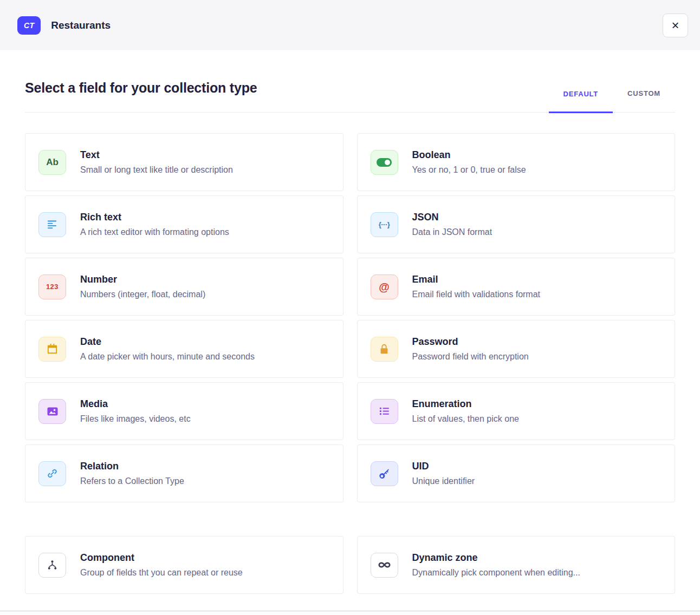 The width and height of the screenshot is (700, 615). What do you see at coordinates (612, 101) in the screenshot?
I see `tabs: DEFAULT CUSTOM` at bounding box center [612, 101].